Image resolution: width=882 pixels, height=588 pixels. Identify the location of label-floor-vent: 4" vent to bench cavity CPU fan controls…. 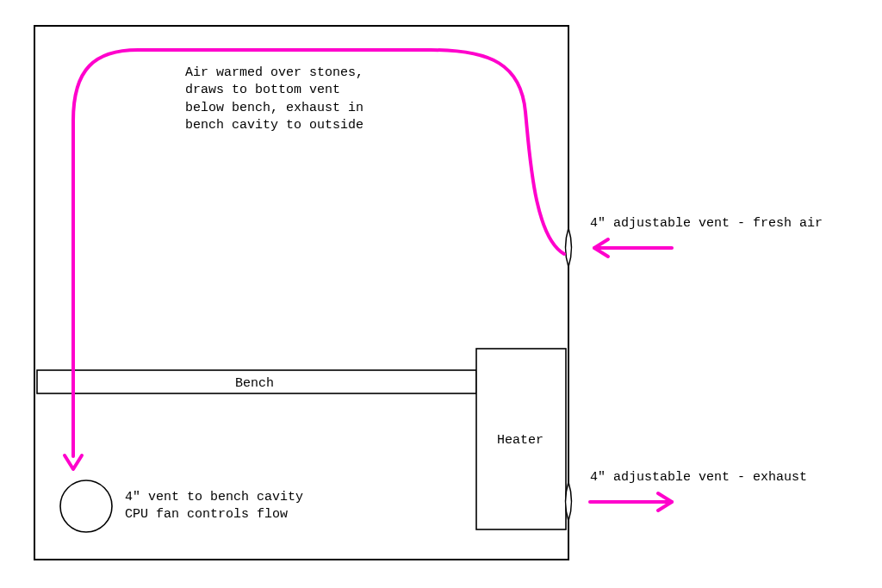
(214, 506).